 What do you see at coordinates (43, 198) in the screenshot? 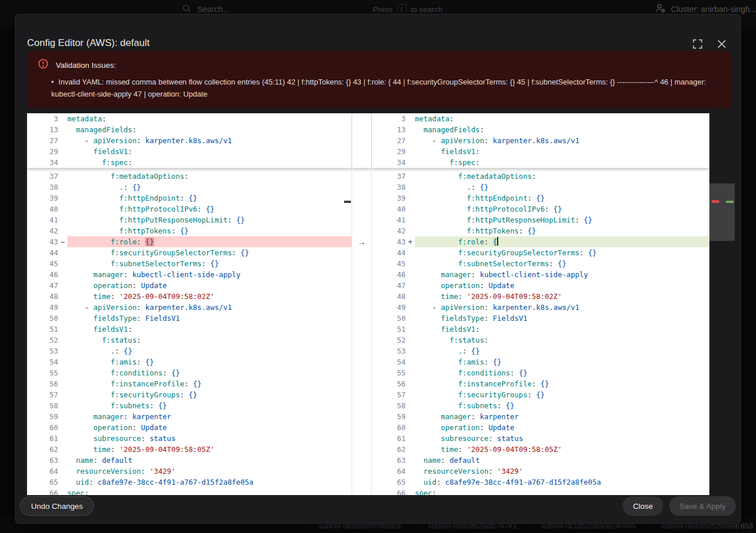
I see `line-number: 39` at bounding box center [43, 198].